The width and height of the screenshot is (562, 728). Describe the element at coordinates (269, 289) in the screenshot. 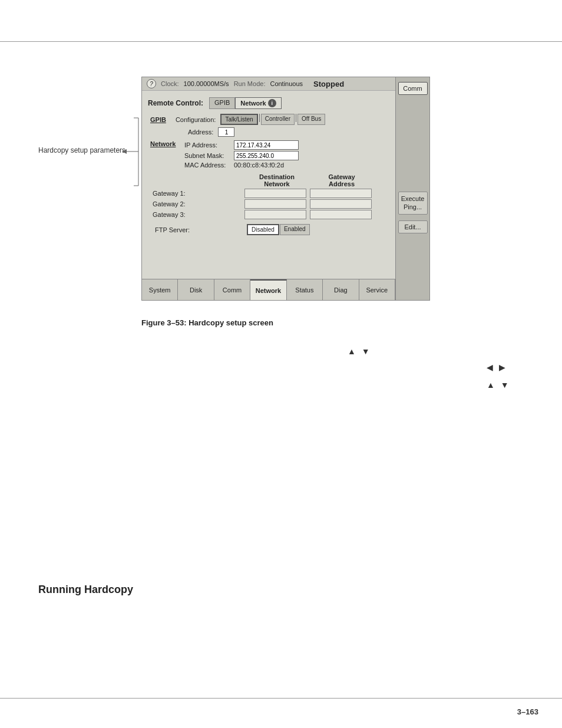

I see `bottom-tab-bar: System Disk Comm Network Status Diag Ser…` at that location.